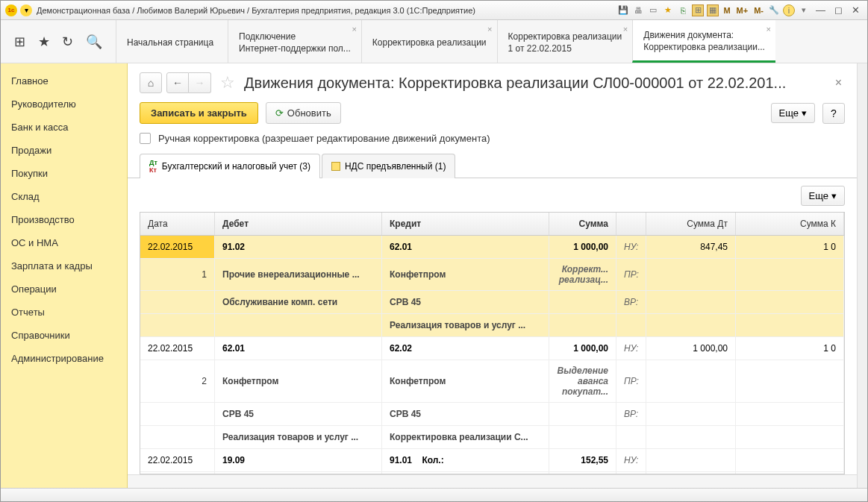 This screenshot has height=502, width=868. Describe the element at coordinates (839, 10) in the screenshot. I see `maximize-button: ◻` at that location.